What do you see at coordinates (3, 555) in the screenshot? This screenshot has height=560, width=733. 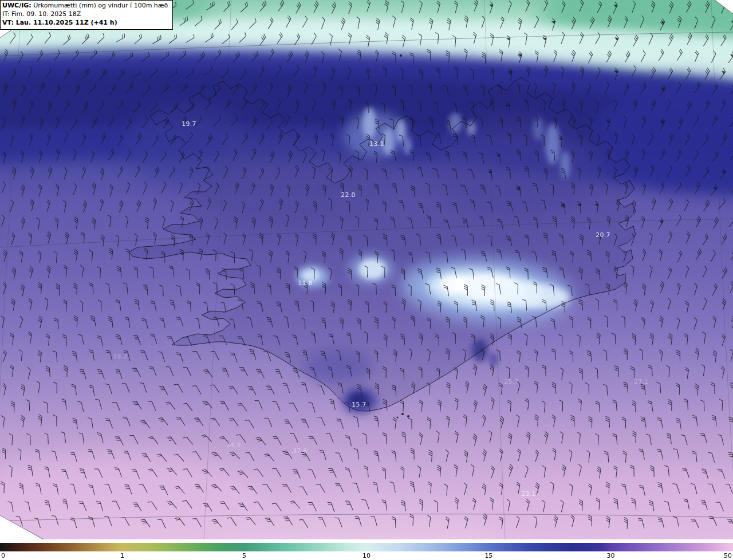 I see `colorbar-tick: 0` at bounding box center [3, 555].